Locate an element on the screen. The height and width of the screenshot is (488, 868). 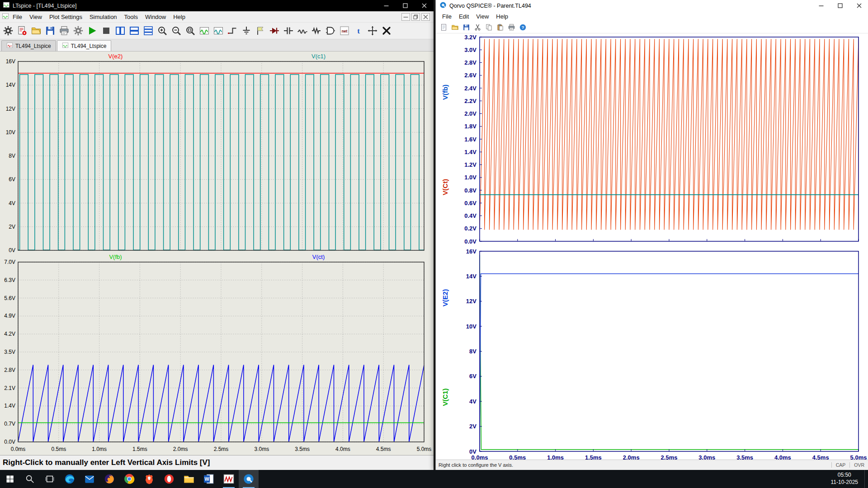
x-tick-label: 5.0ms is located at coordinates (424, 449).